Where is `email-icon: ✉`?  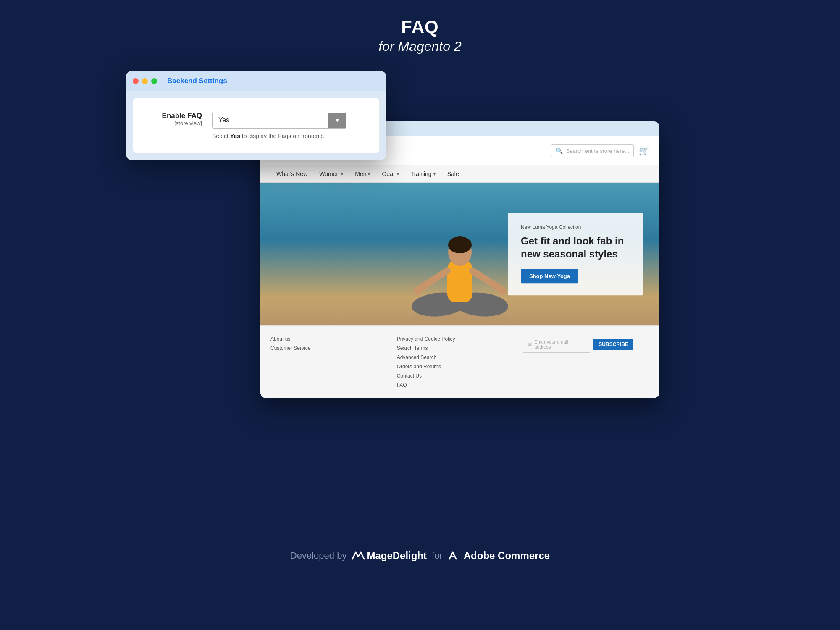
email-icon: ✉ is located at coordinates (530, 344).